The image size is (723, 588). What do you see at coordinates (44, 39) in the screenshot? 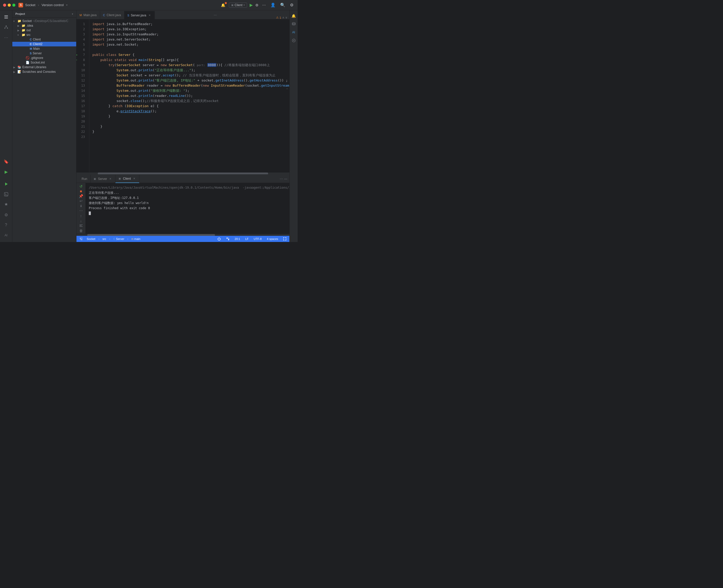
I see `tree-item-client: C Client` at bounding box center [44, 39].